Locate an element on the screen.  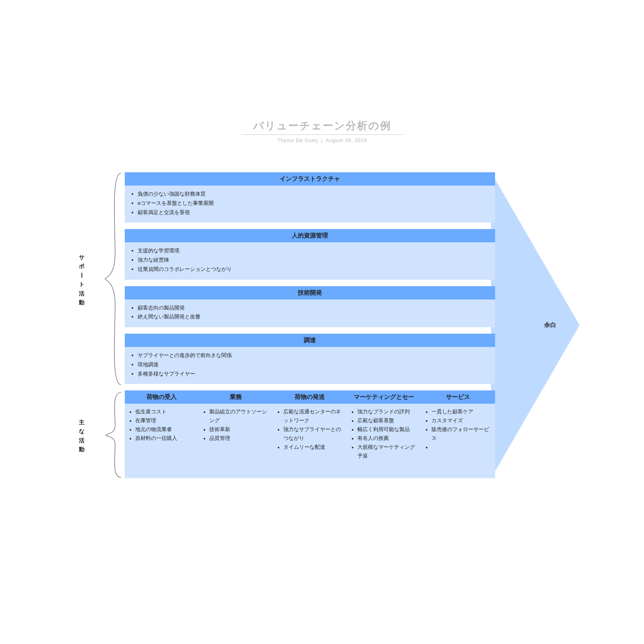
list-item: 広範な流通センターのネットワーク is located at coordinates (313, 417).